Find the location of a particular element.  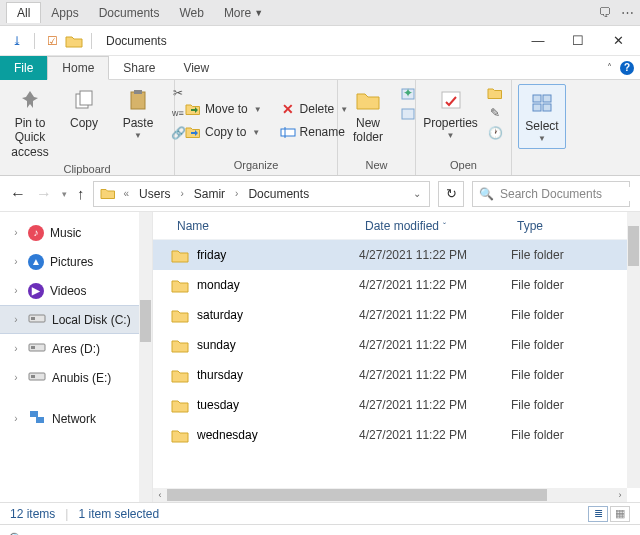

navpane-scrollbar is located at coordinates (146, 357).